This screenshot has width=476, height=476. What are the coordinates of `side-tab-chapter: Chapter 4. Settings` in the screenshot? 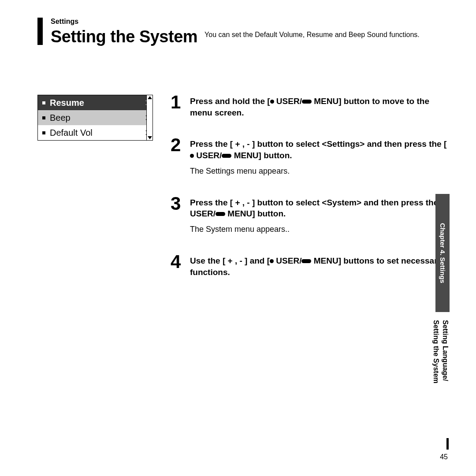 It's located at (443, 253).